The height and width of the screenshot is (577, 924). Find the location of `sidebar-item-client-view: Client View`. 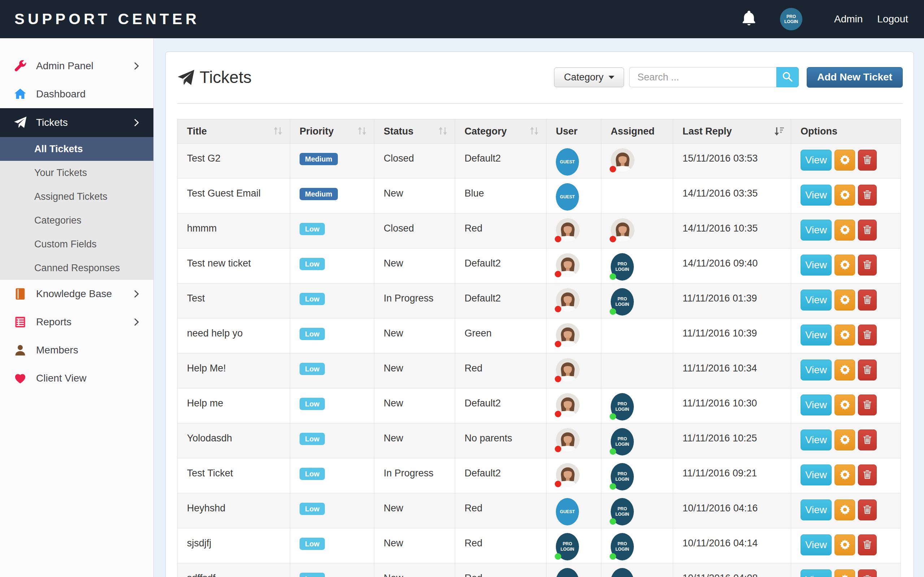

sidebar-item-client-view: Client View is located at coordinates (77, 378).